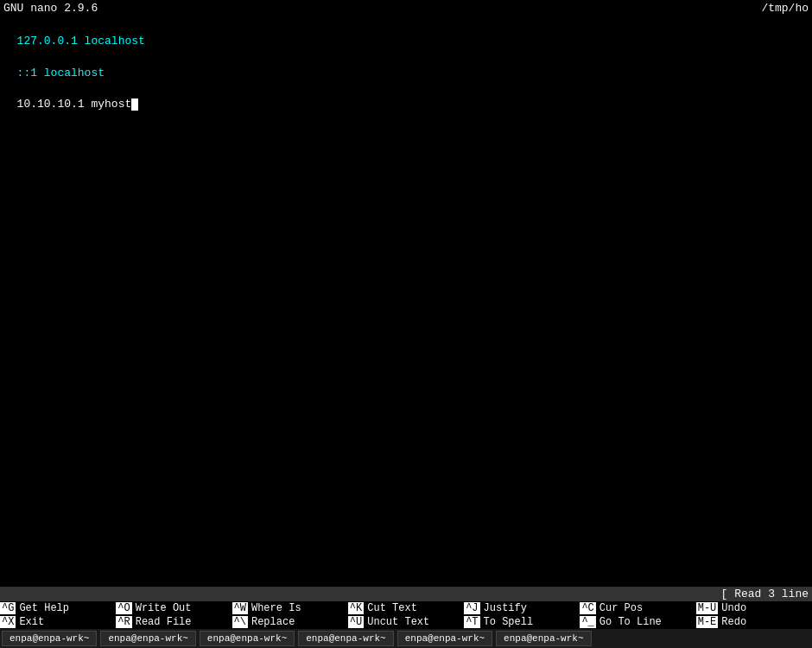 The width and height of the screenshot is (812, 648). Describe the element at coordinates (445, 638) in the screenshot. I see `taskbar-item-5: enpa@enpa-wrk~` at that location.